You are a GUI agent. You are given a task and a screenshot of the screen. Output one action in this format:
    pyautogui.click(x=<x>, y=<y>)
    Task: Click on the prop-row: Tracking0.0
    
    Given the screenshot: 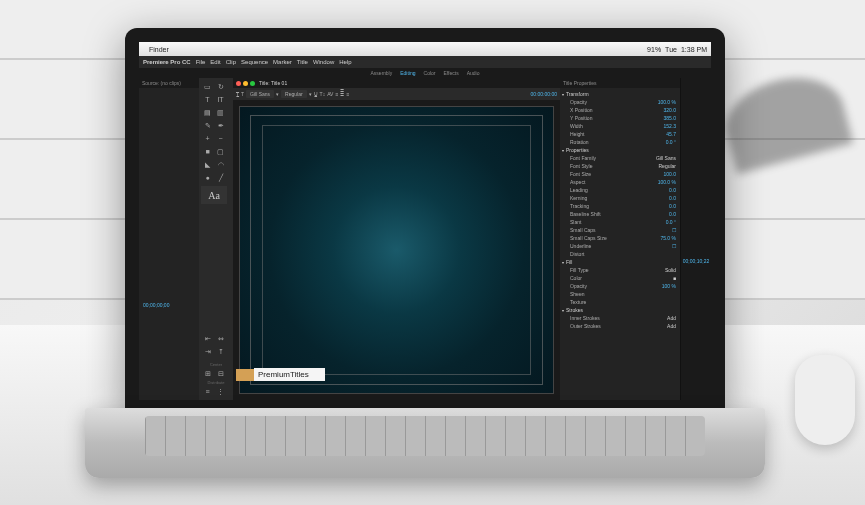 What is the action you would take?
    pyautogui.click(x=620, y=206)
    